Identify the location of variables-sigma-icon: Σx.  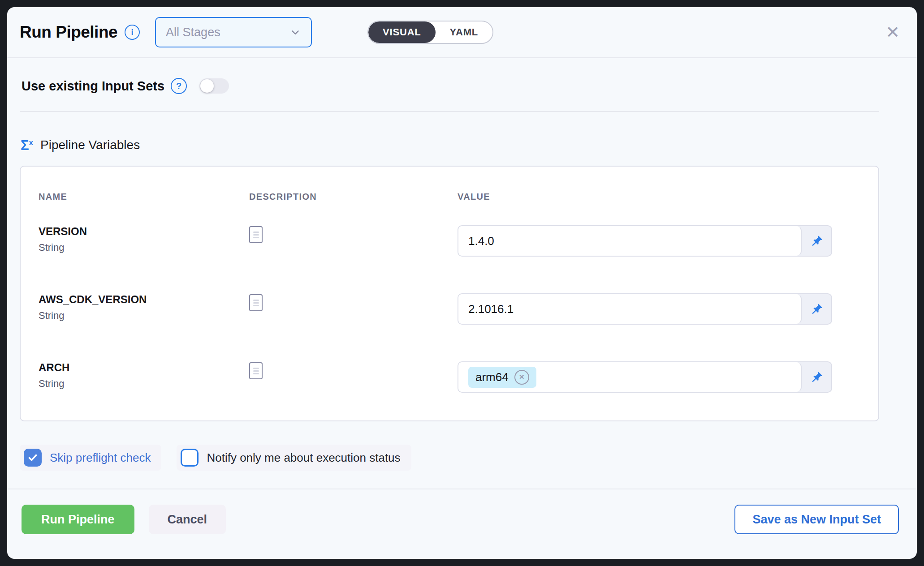
(27, 145).